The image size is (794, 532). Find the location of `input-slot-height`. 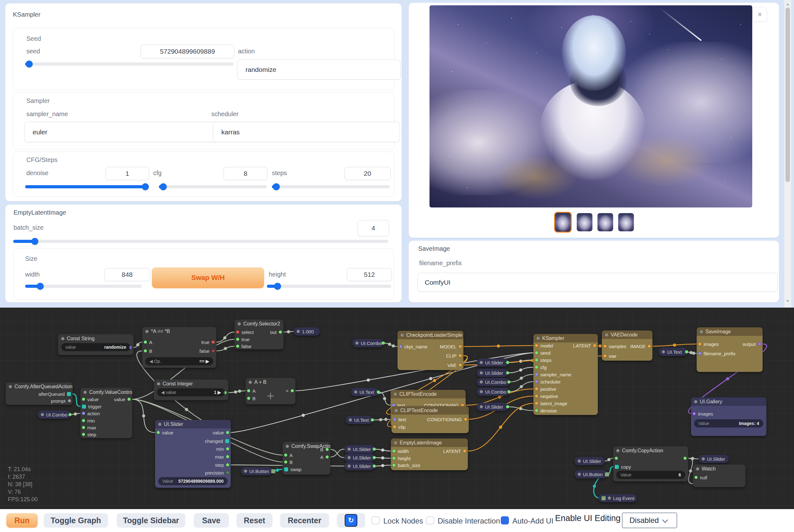

input-slot-height is located at coordinates (394, 458).